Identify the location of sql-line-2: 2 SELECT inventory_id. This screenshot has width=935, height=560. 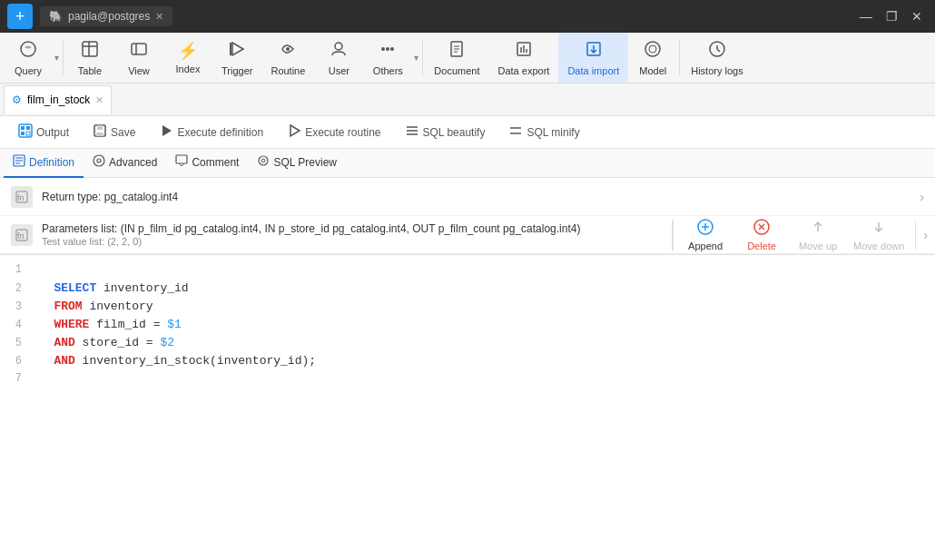
(468, 290).